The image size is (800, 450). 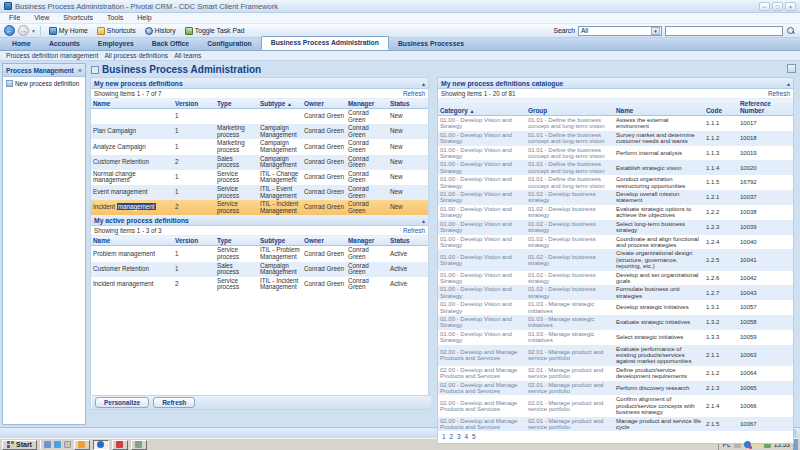 What do you see at coordinates (122, 402) in the screenshot?
I see `personalize-button: Personalize` at bounding box center [122, 402].